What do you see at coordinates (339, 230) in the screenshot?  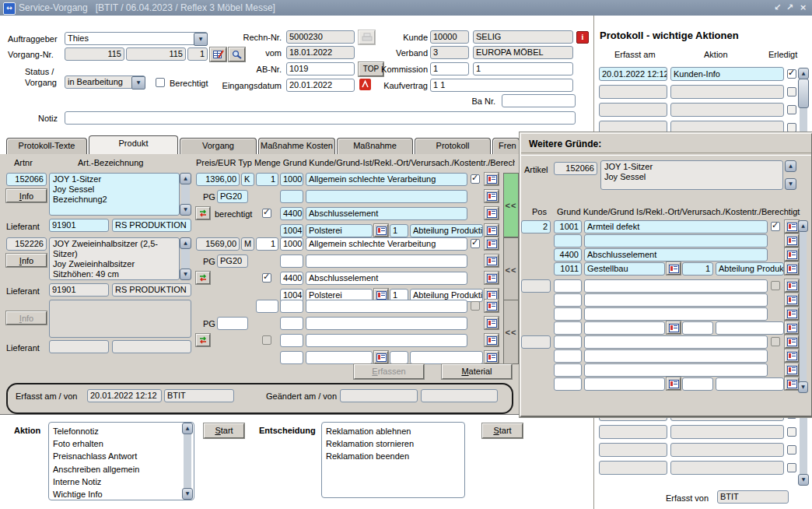 I see `verursach-field: Polsterei` at bounding box center [339, 230].